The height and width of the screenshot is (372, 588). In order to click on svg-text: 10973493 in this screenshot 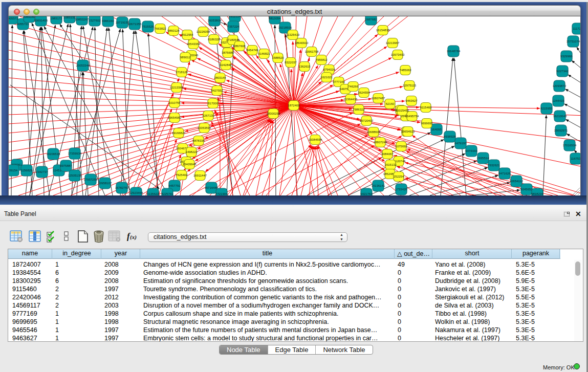, I will do `click(398, 55)`.